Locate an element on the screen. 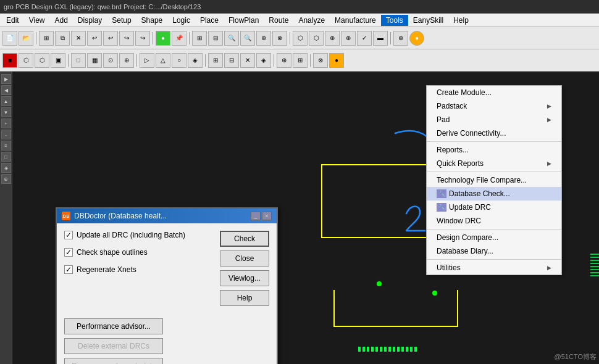 The height and width of the screenshot is (364, 599). toolbar-ratsnest: ⊕ is located at coordinates (332, 38).